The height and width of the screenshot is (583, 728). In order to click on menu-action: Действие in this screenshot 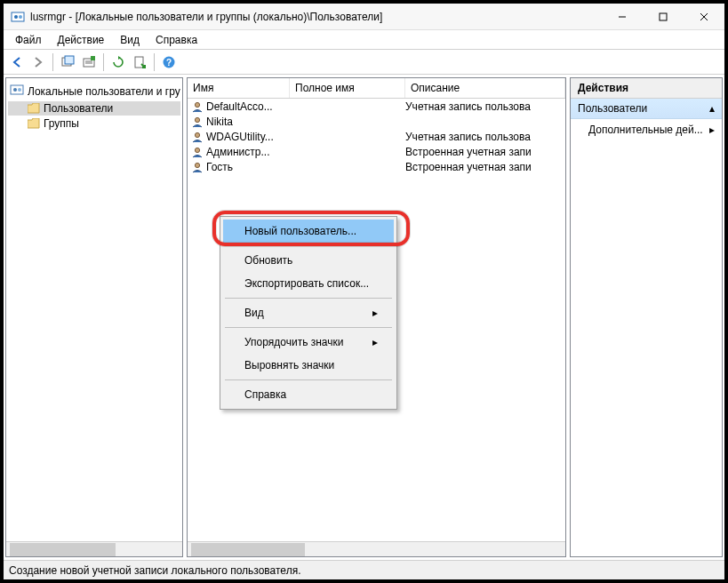, I will do `click(82, 40)`.